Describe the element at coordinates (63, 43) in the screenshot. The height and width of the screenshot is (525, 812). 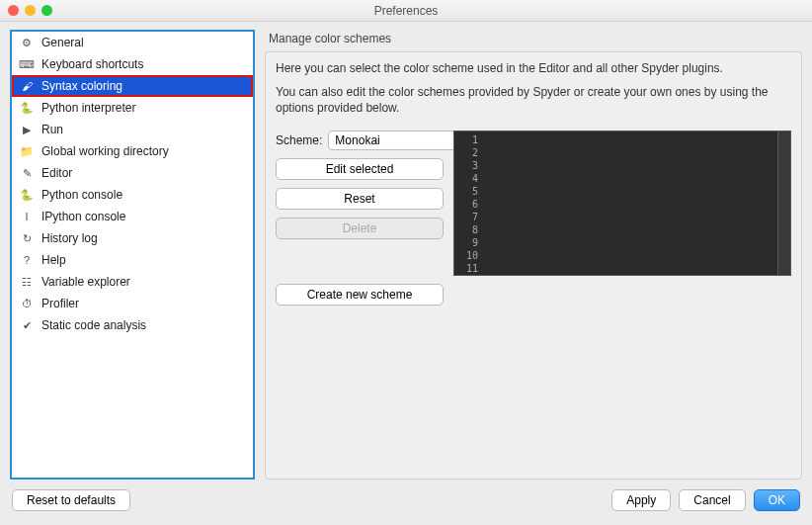
I see `sidebar-item-label: General` at that location.